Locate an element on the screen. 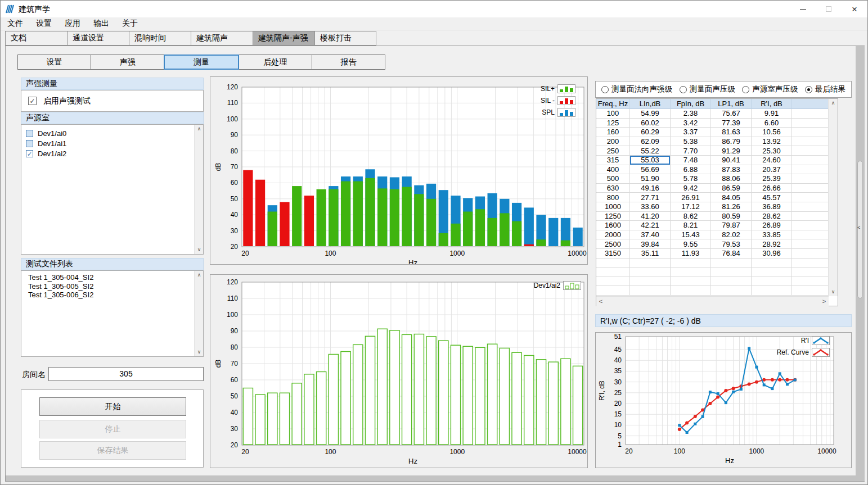  table-cell: 37.40 is located at coordinates (650, 235).